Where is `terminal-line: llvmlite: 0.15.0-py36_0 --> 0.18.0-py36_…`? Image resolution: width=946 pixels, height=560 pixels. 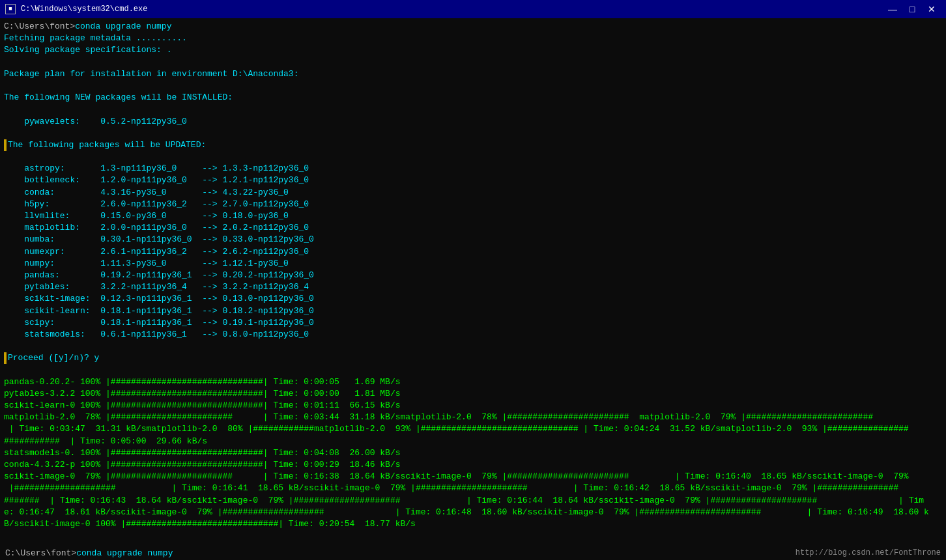 terminal-line: llvmlite: 0.15.0-py36_0 --> 0.18.0-py36_… is located at coordinates (473, 216).